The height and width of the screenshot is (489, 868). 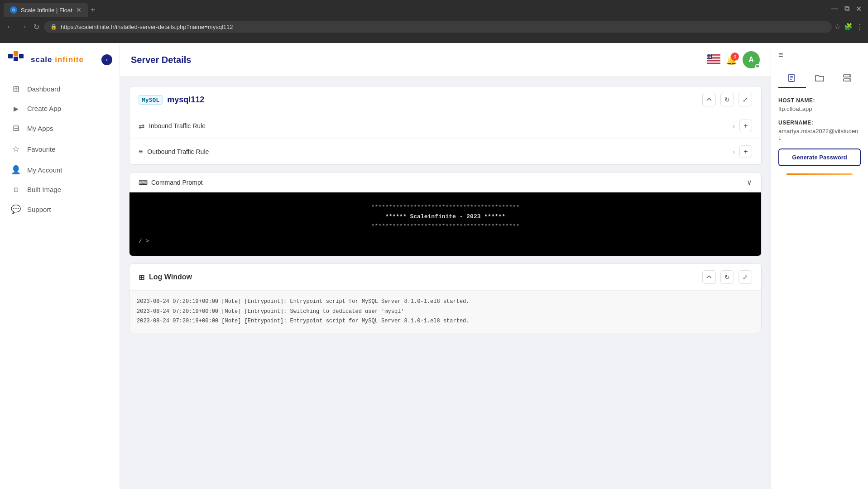 What do you see at coordinates (446, 298) in the screenshot?
I see `log-window-section: ⊞ Log Window ↻ ⤢` at bounding box center [446, 298].